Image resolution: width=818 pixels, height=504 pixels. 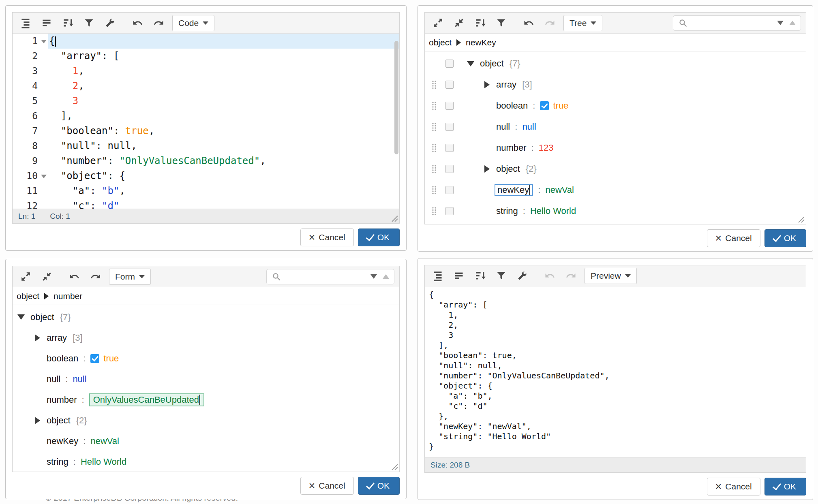 What do you see at coordinates (68, 296) in the screenshot?
I see `breadcrumb-current: number` at bounding box center [68, 296].